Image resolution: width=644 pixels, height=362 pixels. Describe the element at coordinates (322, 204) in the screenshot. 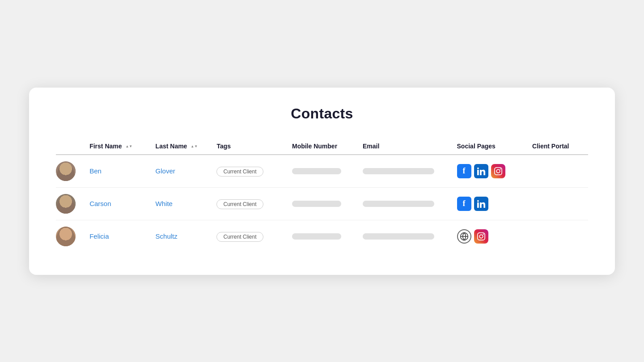

I see `table-row: Carson White Current Client f` at that location.